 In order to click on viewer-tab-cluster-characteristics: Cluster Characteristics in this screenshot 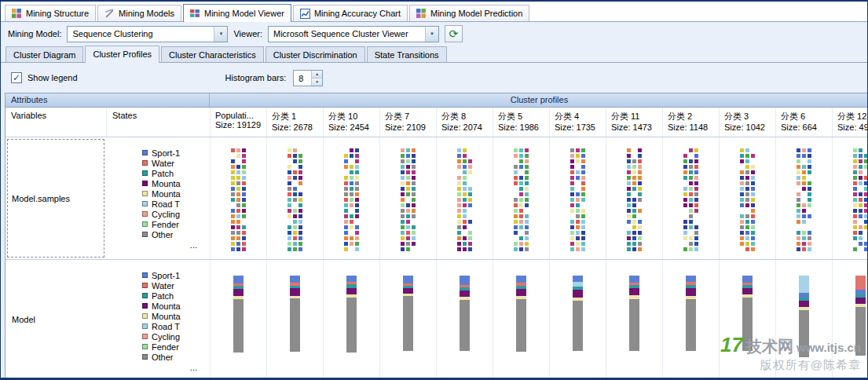, I will do `click(212, 54)`.